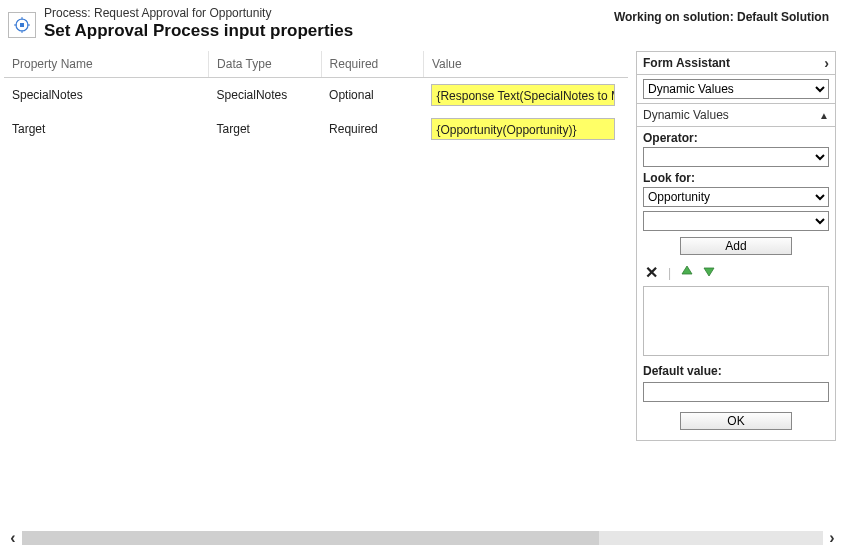  Describe the element at coordinates (832, 538) in the screenshot. I see `scroll-right-icon: ›` at that location.